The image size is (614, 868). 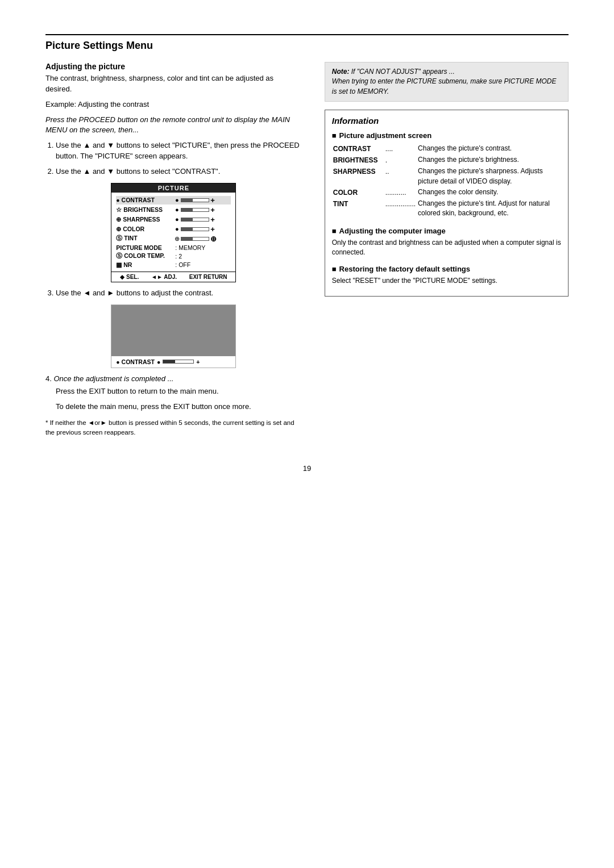 I want to click on ps-row-sharpness: ⊕ SHARPNESS ● +, so click(x=173, y=219).